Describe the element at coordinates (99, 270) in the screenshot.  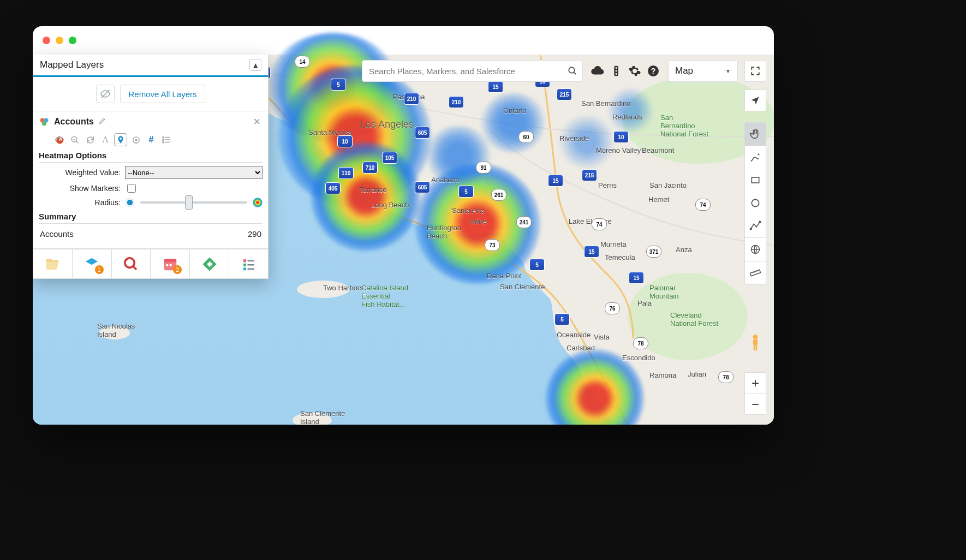
I see `layers-badge: 1` at that location.